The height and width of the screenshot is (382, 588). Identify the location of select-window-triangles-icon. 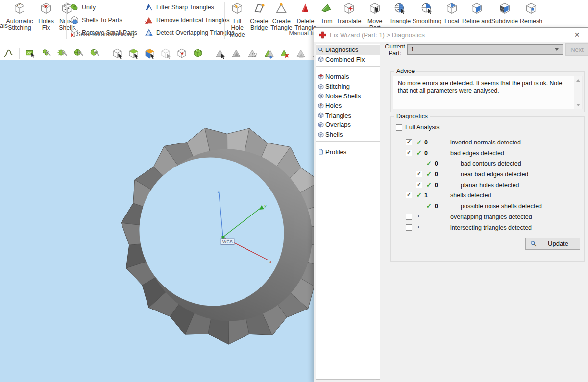
(252, 53).